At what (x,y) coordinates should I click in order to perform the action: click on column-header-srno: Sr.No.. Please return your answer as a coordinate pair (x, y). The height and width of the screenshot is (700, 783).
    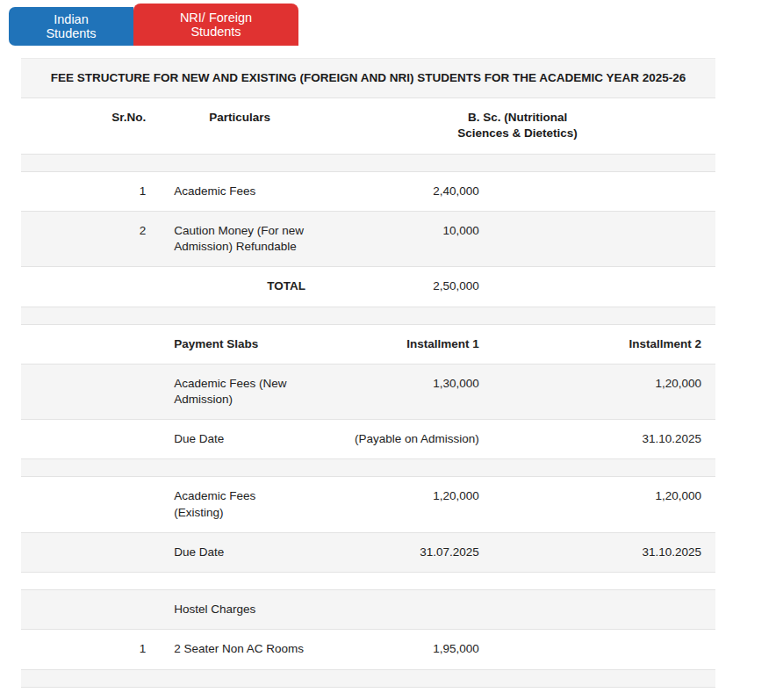
    Looking at the image, I should click on (90, 126).